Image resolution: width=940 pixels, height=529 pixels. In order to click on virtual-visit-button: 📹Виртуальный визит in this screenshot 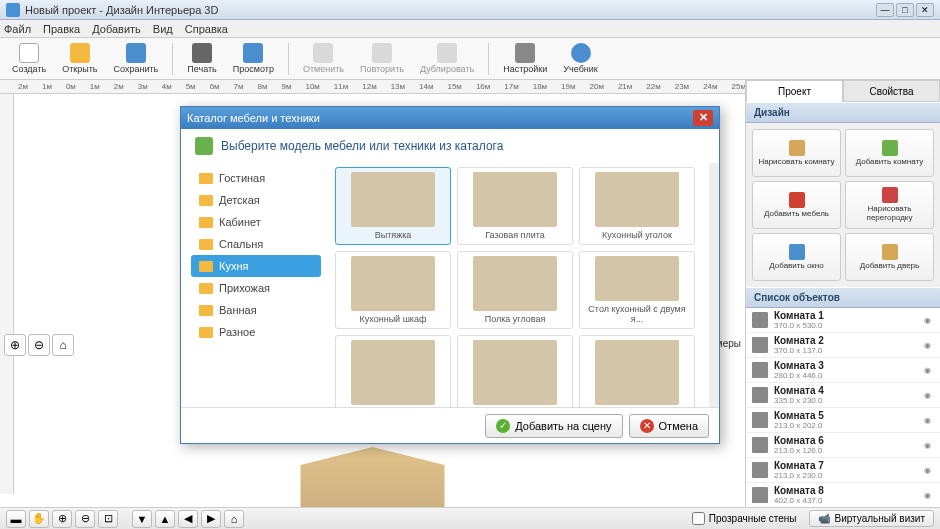, I will do `click(872, 518)`.